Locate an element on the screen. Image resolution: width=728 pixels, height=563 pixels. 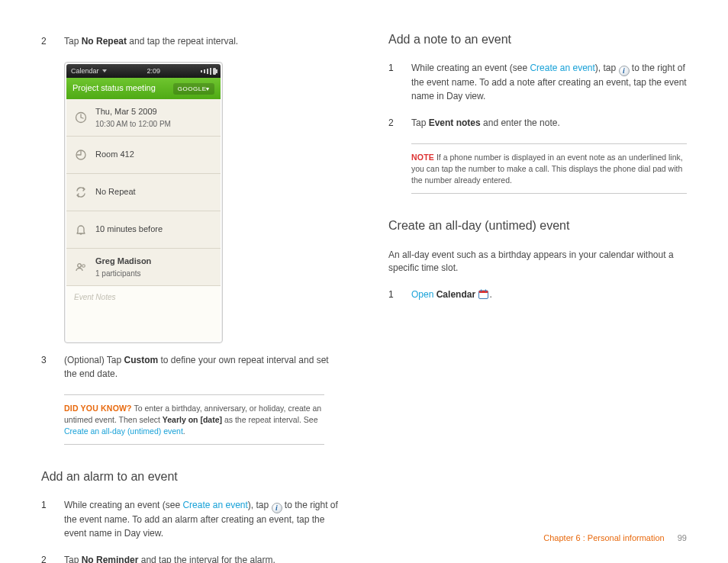
bold: No Reminder is located at coordinates (110, 558).